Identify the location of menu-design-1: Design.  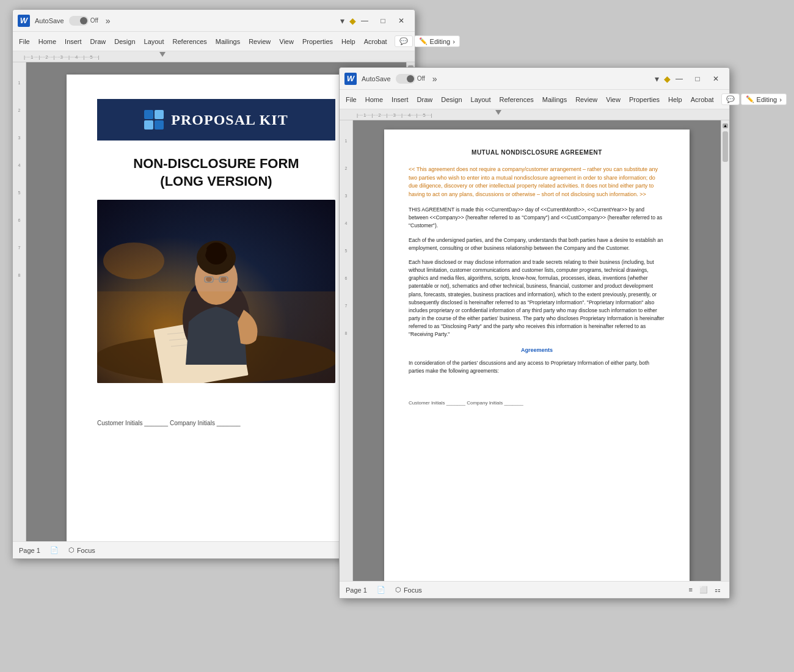
(125, 42).